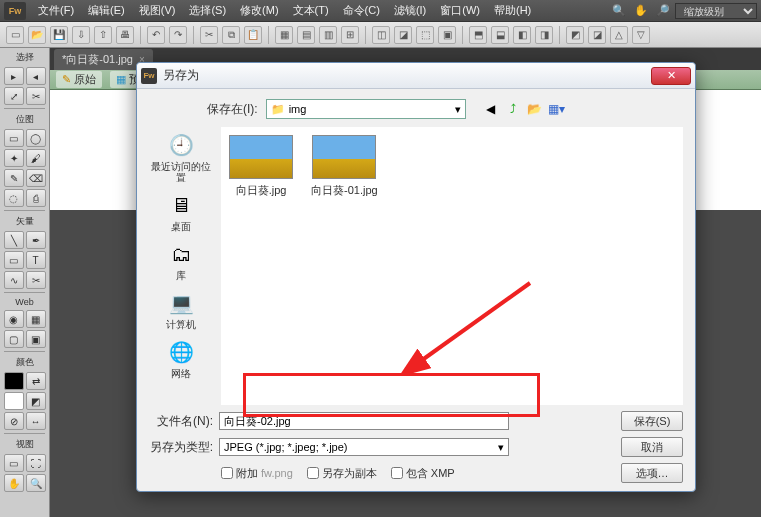 The image size is (761, 517). What do you see at coordinates (232, 110) in the screenshot?
I see `save-in-label: 保存在(I):` at bounding box center [232, 110].